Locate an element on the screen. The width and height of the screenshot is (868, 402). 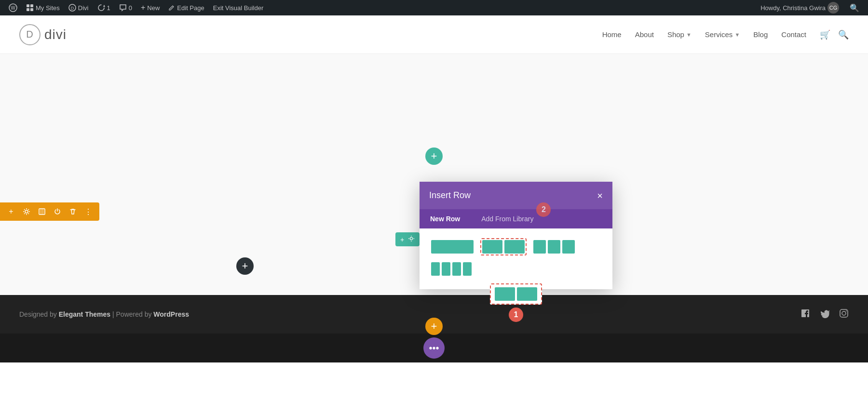
add-section-bottom-button: + is located at coordinates (434, 326).